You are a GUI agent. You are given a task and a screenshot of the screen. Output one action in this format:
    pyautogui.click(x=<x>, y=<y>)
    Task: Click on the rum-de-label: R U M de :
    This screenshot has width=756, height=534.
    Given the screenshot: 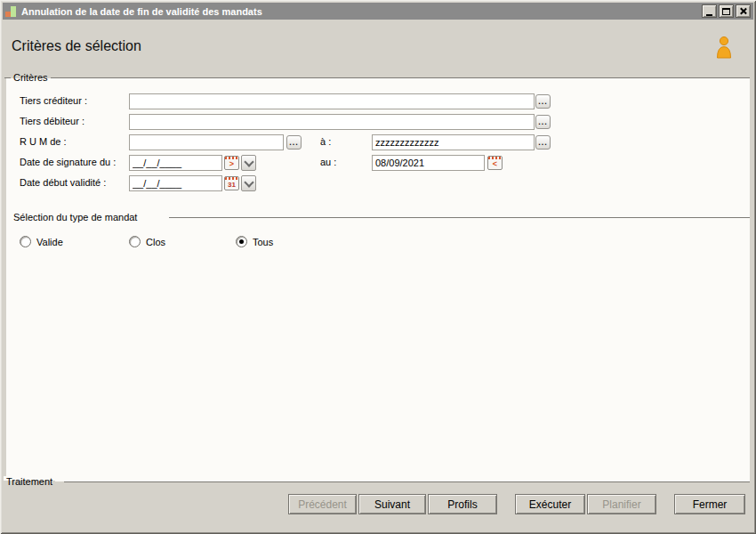 What is the action you would take?
    pyautogui.click(x=43, y=142)
    